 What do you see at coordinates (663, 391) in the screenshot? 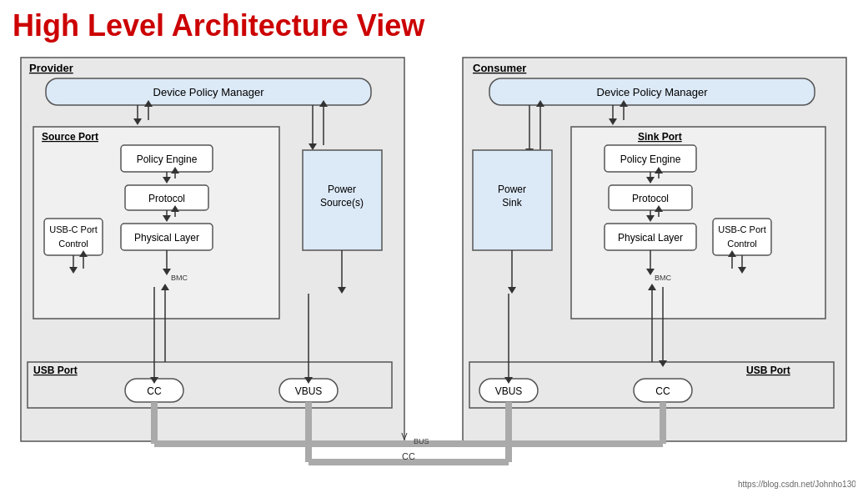
I see `consumer-cc-label: CC` at bounding box center [663, 391].